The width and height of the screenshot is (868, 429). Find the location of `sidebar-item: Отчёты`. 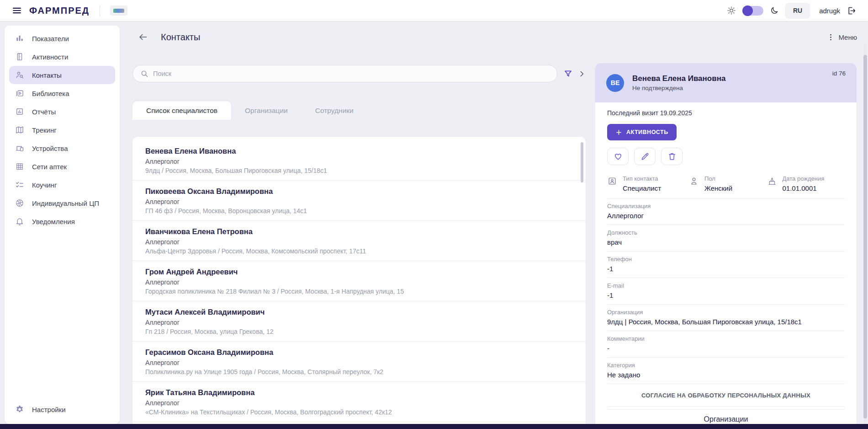

sidebar-item: Отчёты is located at coordinates (62, 112).